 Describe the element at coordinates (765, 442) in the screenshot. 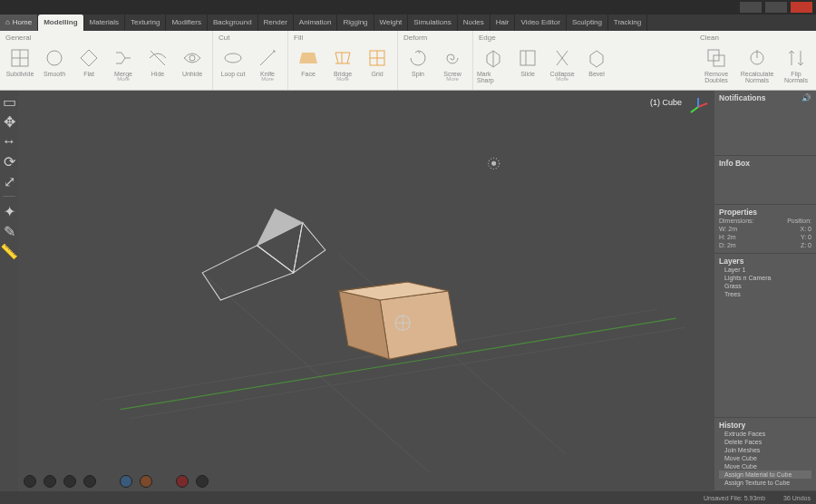

I see `history-item: Delete Faces` at that location.